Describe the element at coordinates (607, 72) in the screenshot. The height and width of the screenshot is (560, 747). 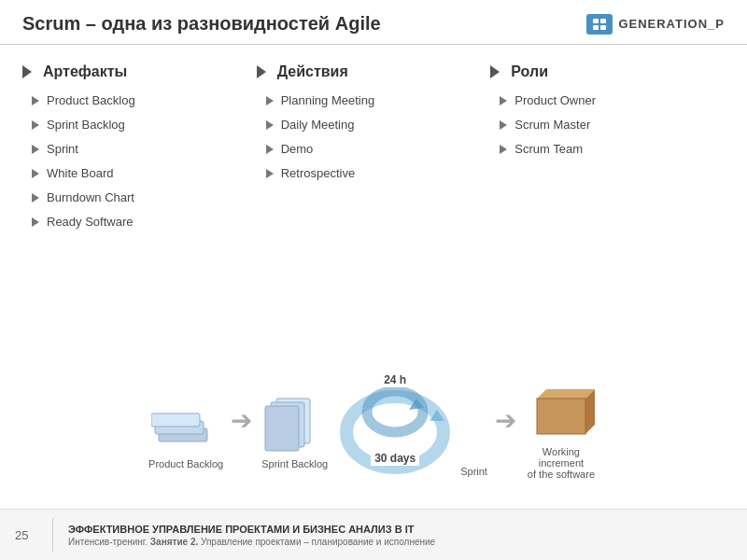
I see `column-roli-header: Роли` at that location.